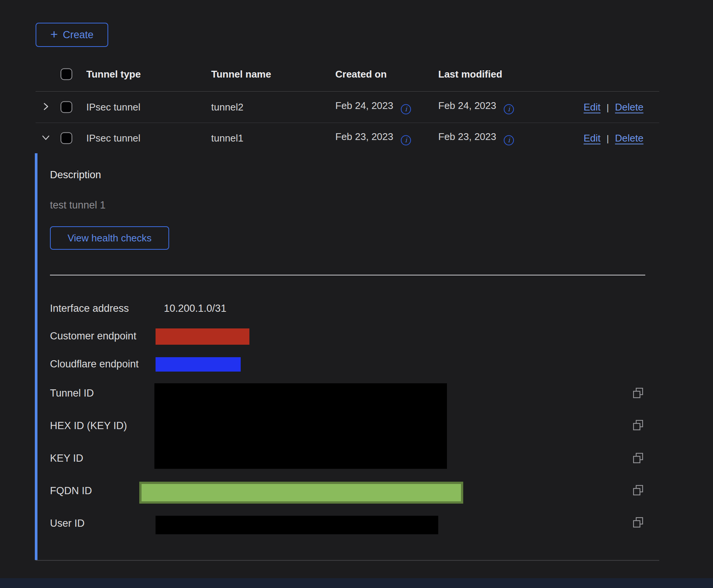 Image resolution: width=713 pixels, height=588 pixels. I want to click on table-row: IPsec tunnel tunnel2 Feb 24, 2023i Feb 2…, so click(347, 107).